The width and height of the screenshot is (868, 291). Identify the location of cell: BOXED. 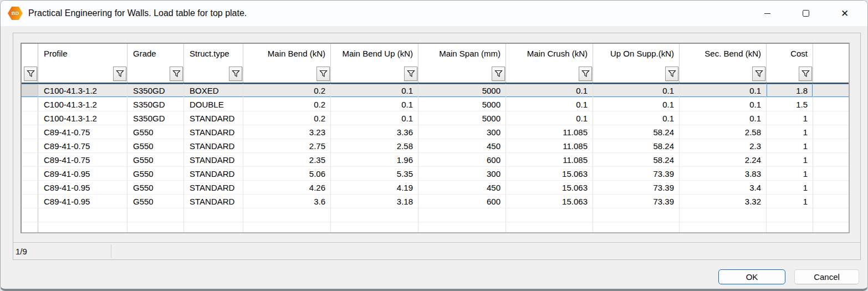
(214, 91).